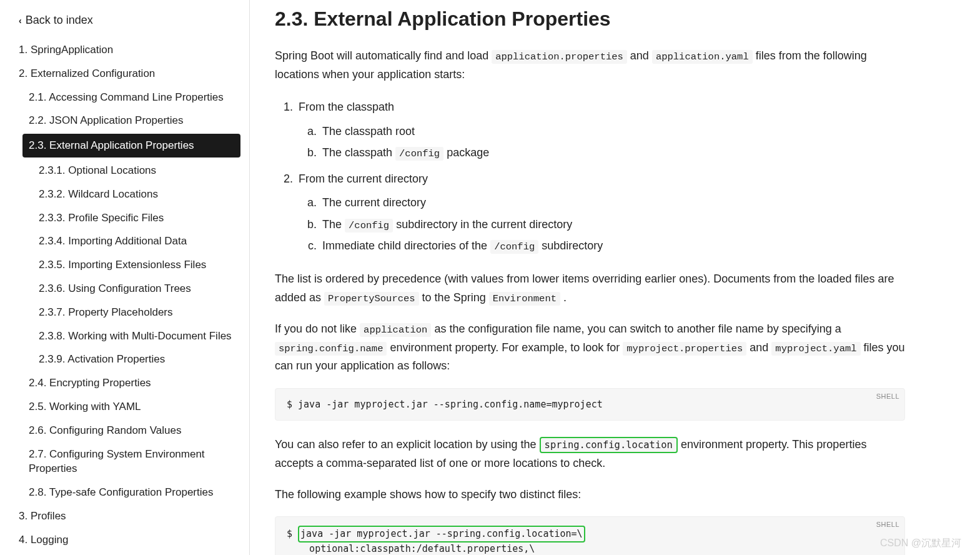 Image resolution: width=980 pixels, height=555 pixels. What do you see at coordinates (395, 330) in the screenshot?
I see `code-application: application` at bounding box center [395, 330].